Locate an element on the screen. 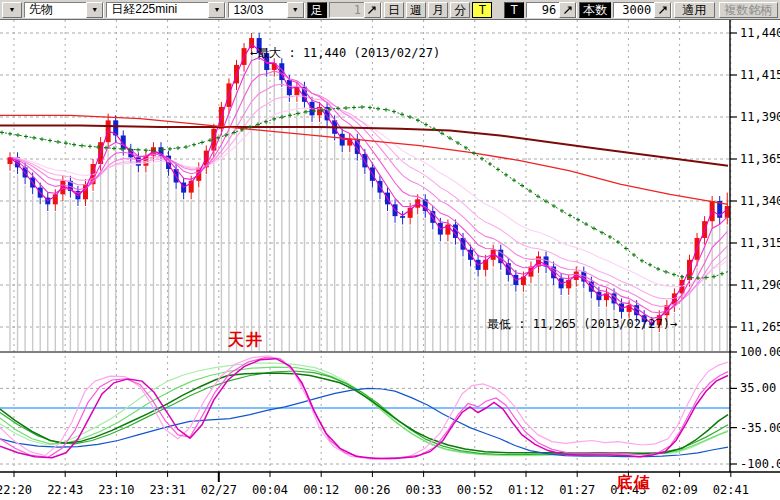 The height and width of the screenshot is (500, 780). apply-button: 適用 is located at coordinates (694, 10).